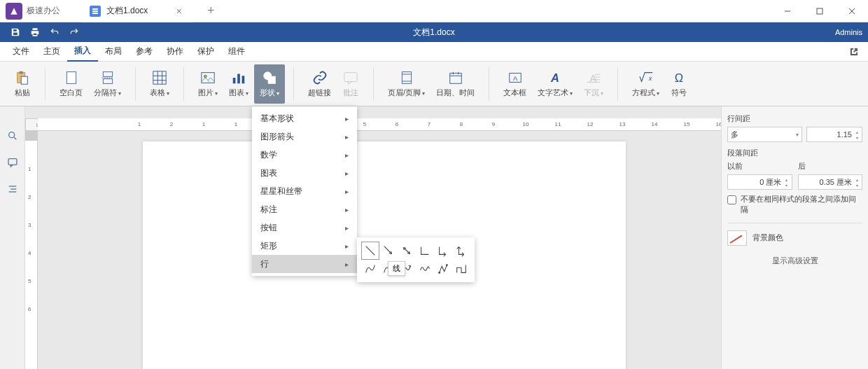 The height and width of the screenshot is (369, 868). Describe the element at coordinates (22, 78) in the screenshot. I see `paste-icon` at that location.